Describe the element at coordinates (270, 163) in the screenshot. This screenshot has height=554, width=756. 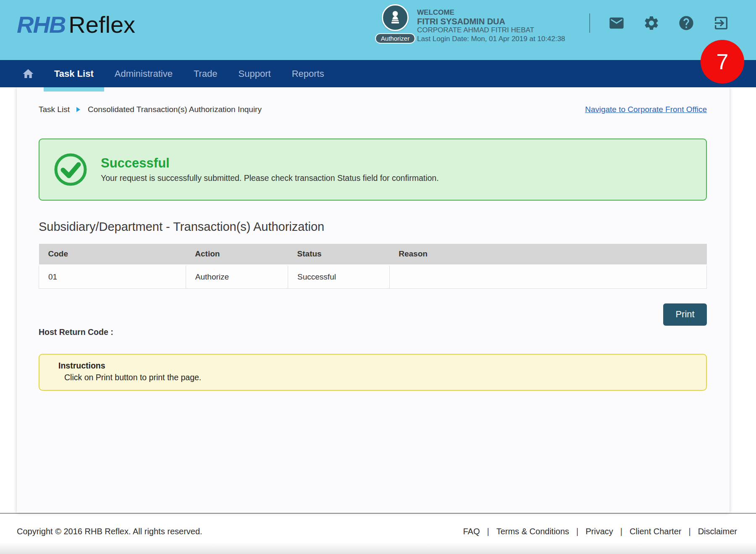
I see `alert-title: Successful` at that location.